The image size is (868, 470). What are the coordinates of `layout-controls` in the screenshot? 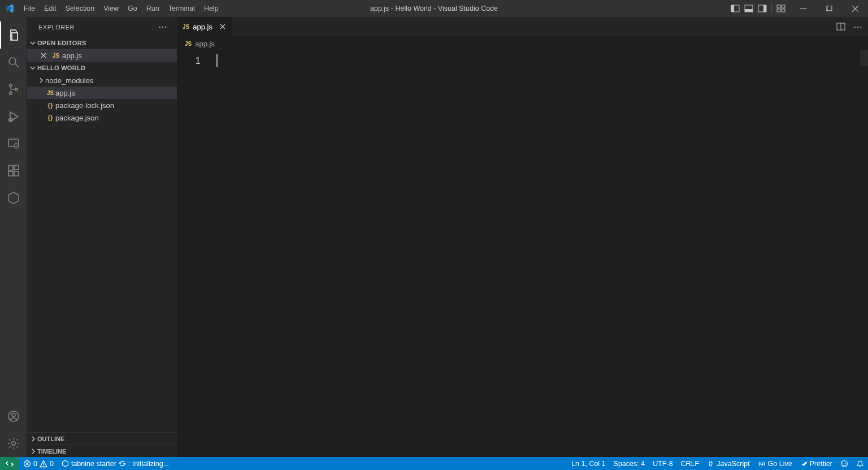 It's located at (761, 8).